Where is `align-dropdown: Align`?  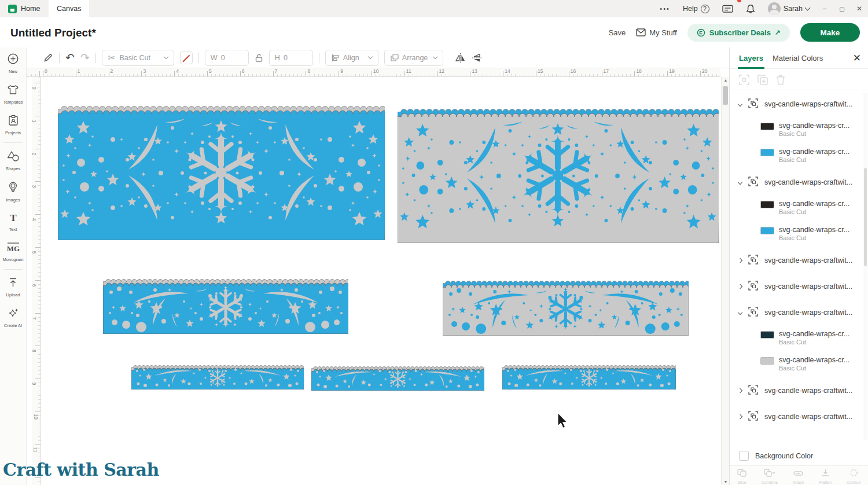 align-dropdown: Align is located at coordinates (352, 58).